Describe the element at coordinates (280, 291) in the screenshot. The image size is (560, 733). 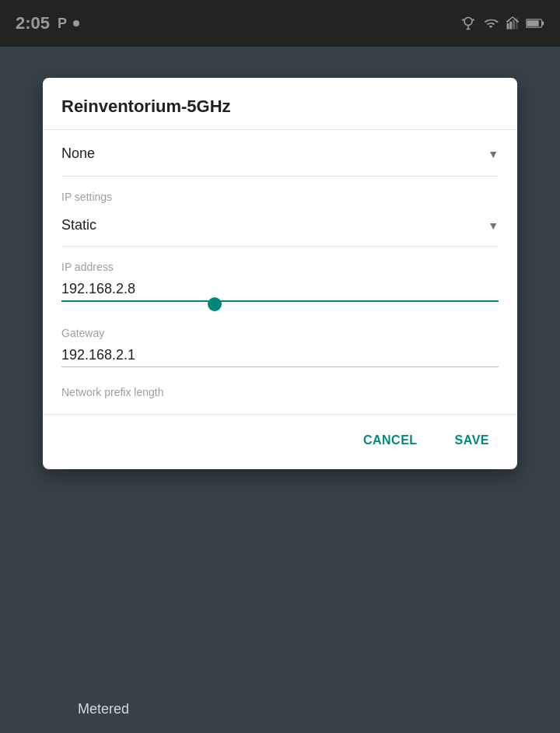
I see `ip-address-input-wrapper` at that location.